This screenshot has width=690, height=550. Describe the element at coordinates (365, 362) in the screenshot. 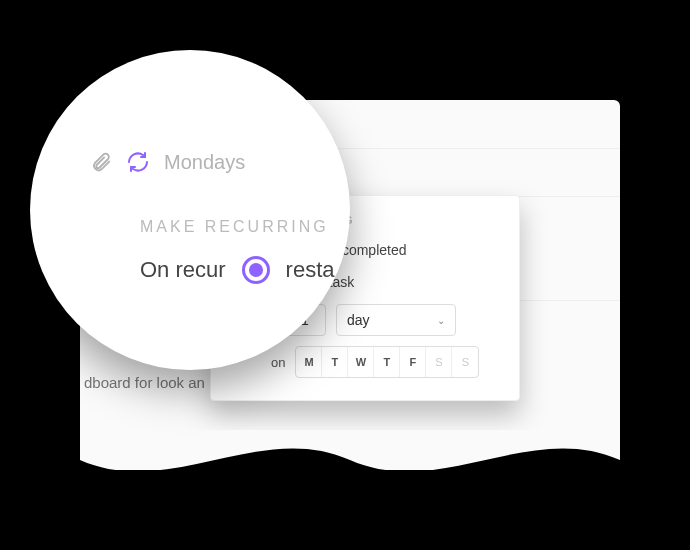

I see `days-row: on M T W T F S S` at that location.